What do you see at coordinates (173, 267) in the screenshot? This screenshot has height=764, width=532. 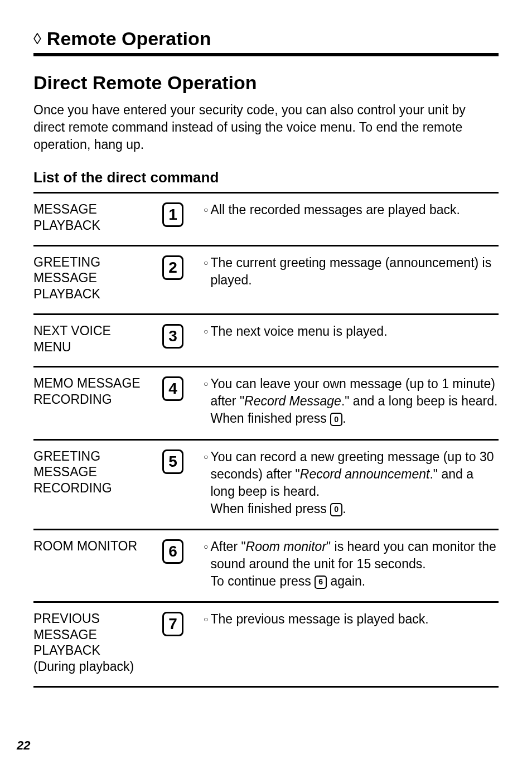 I see `command-key-col: 2` at bounding box center [173, 267].